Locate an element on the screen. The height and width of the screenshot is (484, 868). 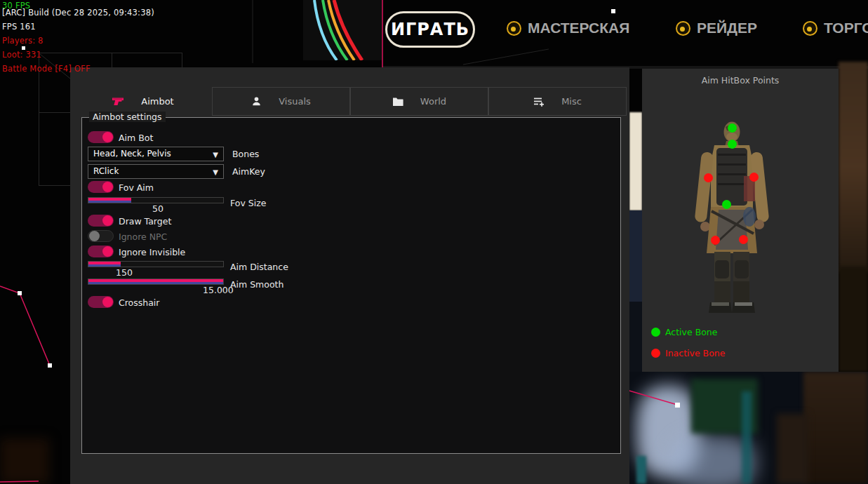
hitbox-point-right-knee is located at coordinates (744, 240).